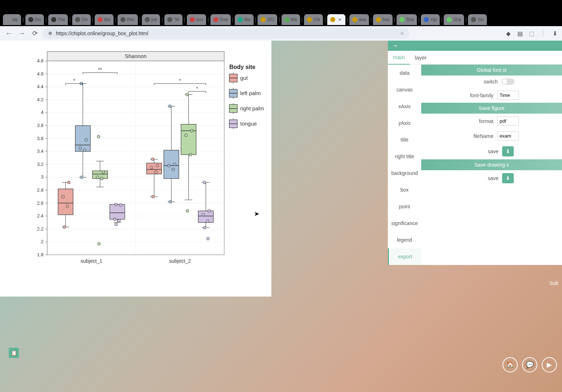 This screenshot has width=562, height=392. What do you see at coordinates (554, 283) in the screenshot?
I see `footer-subscribe: Sub` at bounding box center [554, 283].